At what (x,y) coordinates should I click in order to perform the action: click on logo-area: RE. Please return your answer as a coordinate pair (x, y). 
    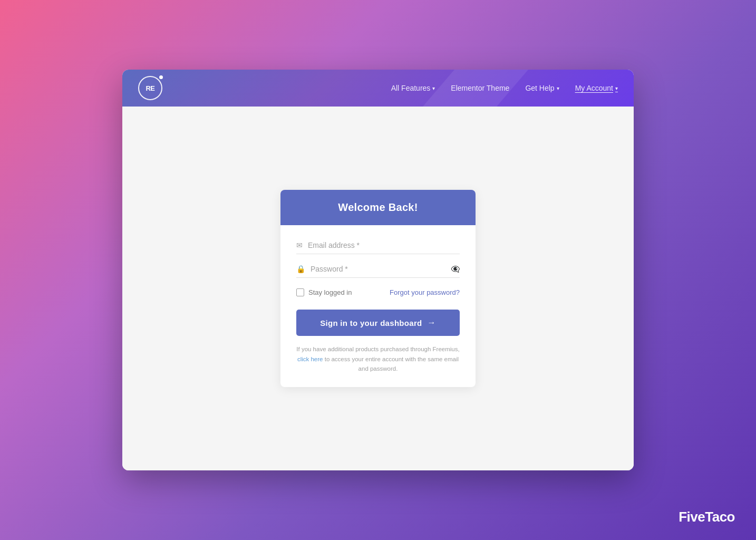
    Looking at the image, I should click on (150, 88).